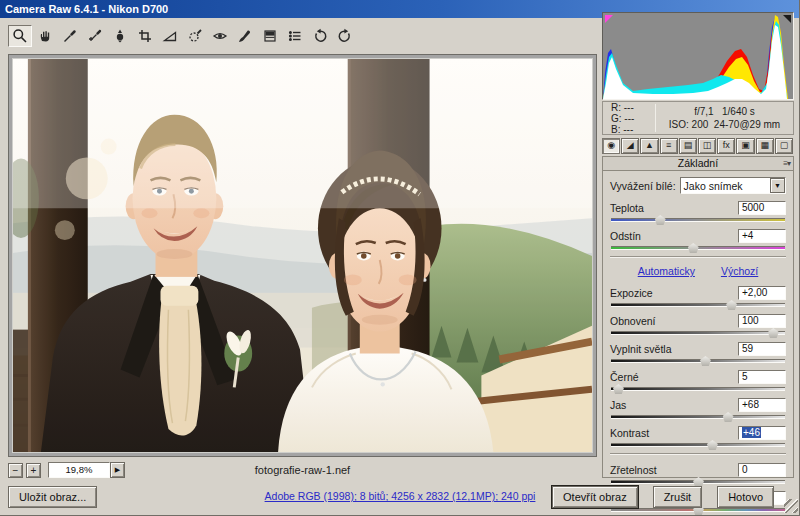 This screenshot has height=516, width=800. What do you see at coordinates (34, 470) in the screenshot?
I see `zoom-in-button: +` at bounding box center [34, 470].